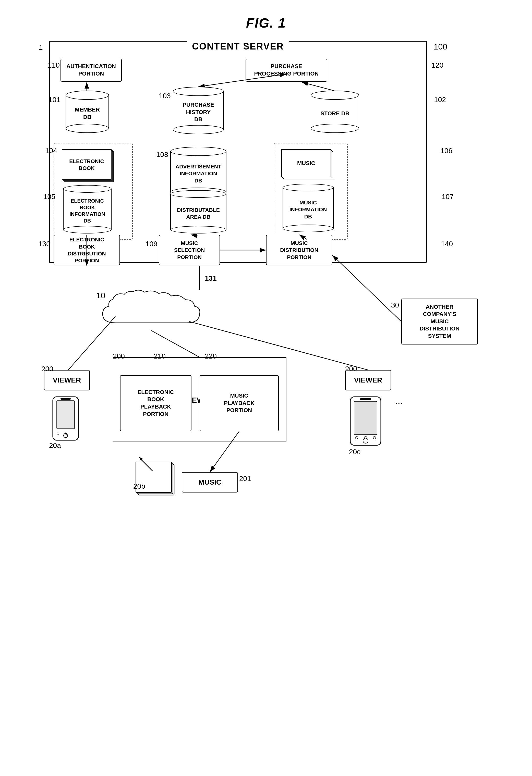 The image size is (532, 776). Describe the element at coordinates (440, 47) in the screenshot. I see `ref-100: 100` at that location.